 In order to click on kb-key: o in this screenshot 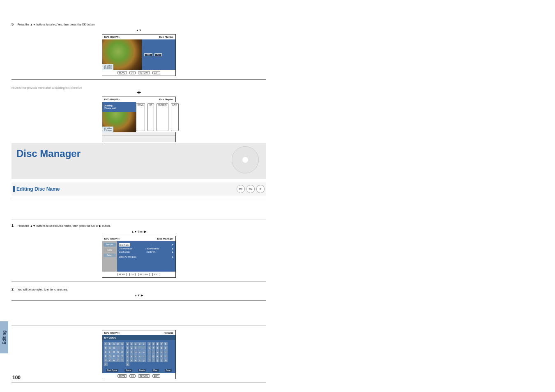, I will do `click(144, 352)`.